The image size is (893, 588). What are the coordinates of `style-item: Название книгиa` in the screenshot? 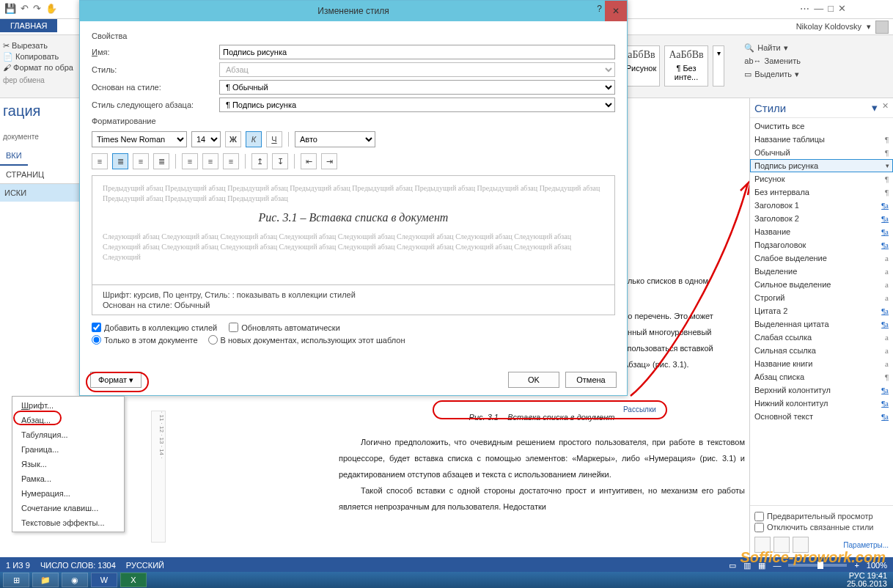 It's located at (821, 364).